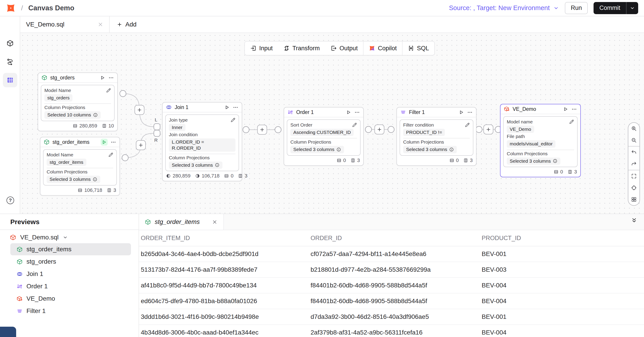 The height and width of the screenshot is (337, 644). Describe the element at coordinates (196, 165) in the screenshot. I see `projections-pill: Selected 3 columns` at that location.